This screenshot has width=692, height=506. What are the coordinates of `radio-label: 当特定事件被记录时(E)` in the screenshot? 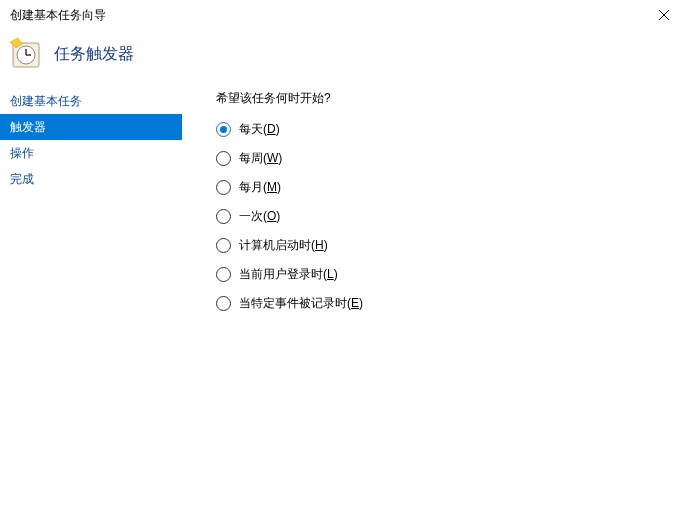 It's located at (301, 304).